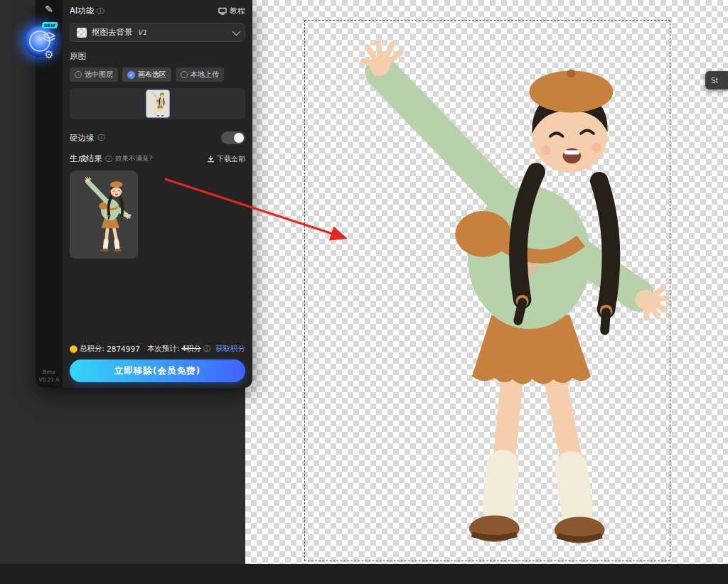 The height and width of the screenshot is (584, 728). Describe the element at coordinates (158, 159) in the screenshot. I see `results-header: 生成结果 ⓘ 效果不满意? 下载全部` at that location.